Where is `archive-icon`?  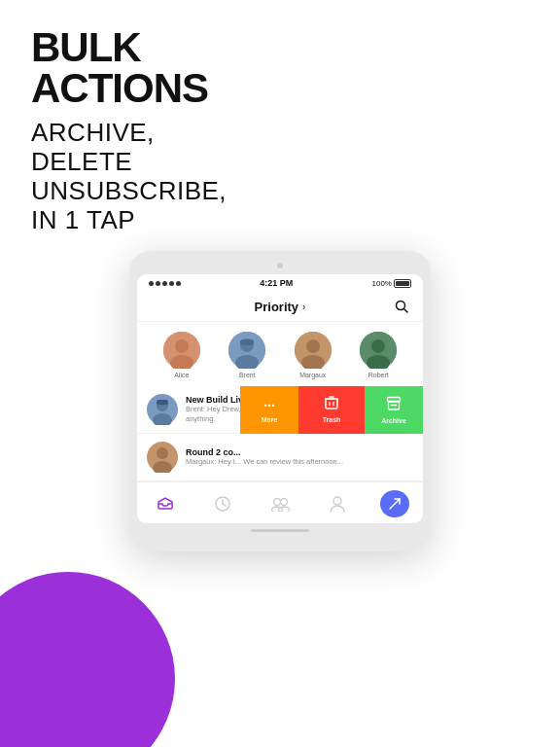 archive-icon is located at coordinates (394, 405).